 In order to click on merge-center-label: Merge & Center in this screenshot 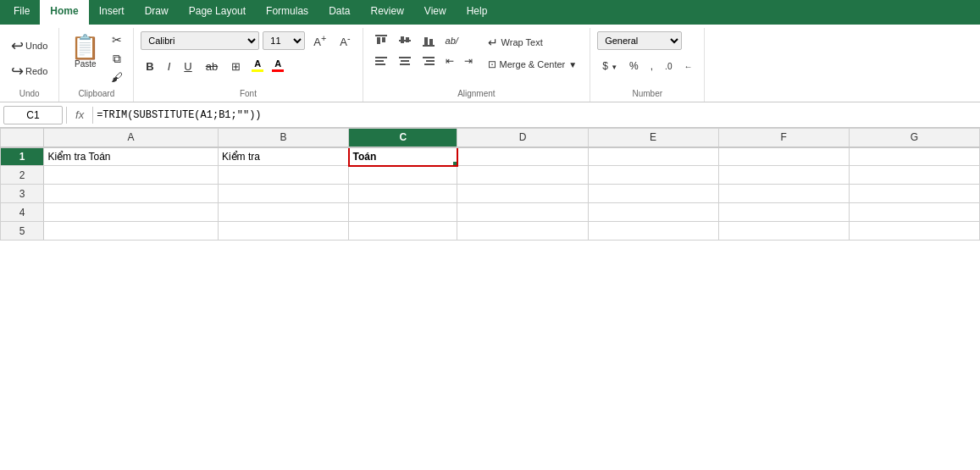, I will do `click(533, 64)`.